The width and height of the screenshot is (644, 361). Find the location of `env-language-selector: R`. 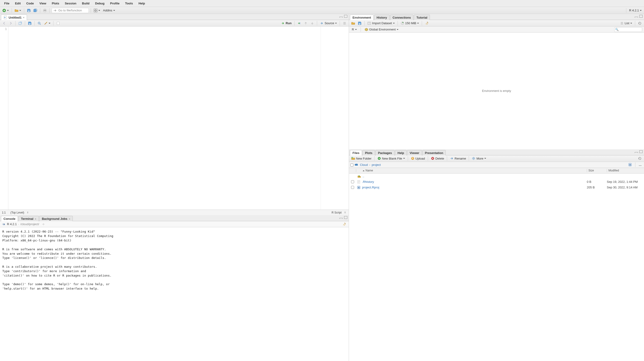

env-language-selector: R is located at coordinates (354, 30).